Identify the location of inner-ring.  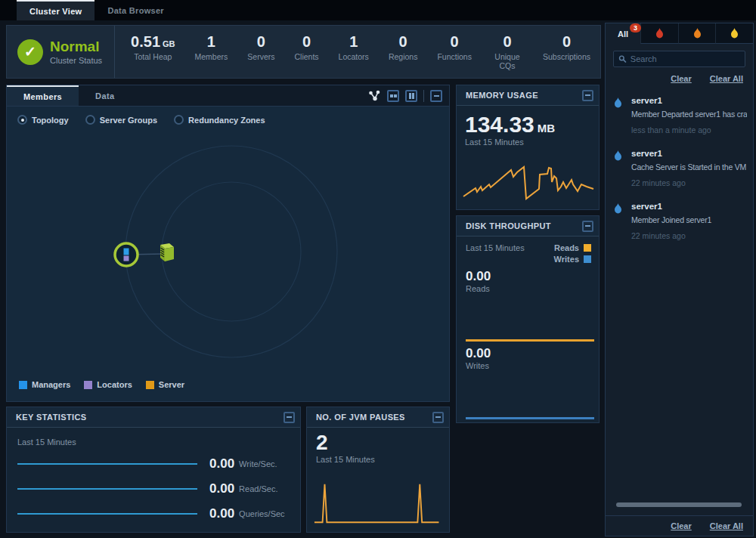
(231, 252).